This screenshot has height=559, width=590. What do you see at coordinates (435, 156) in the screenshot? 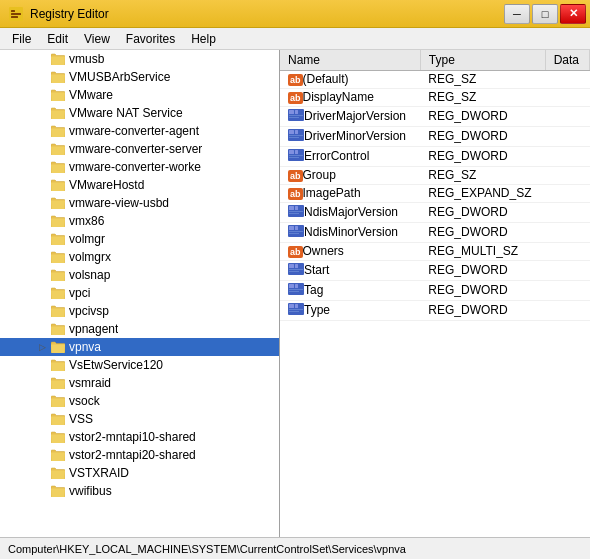
I see `table-row: ErrorControlREG_DWORD` at bounding box center [435, 156].